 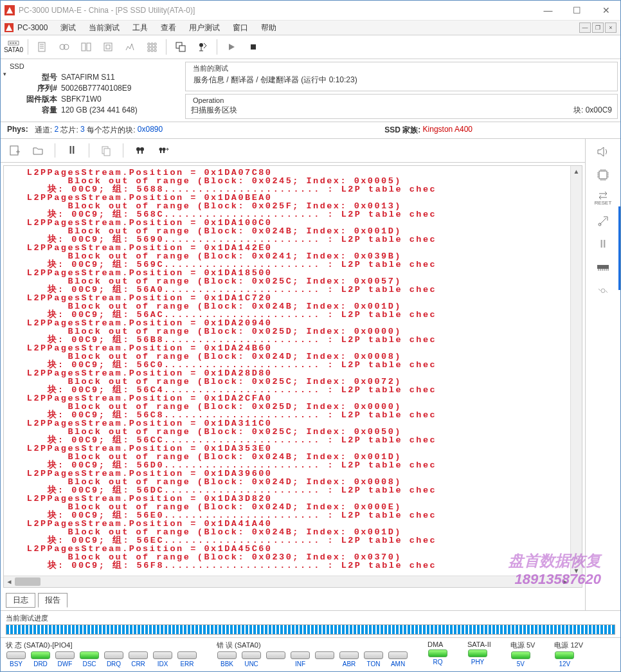 I want to click on menu-查看: 查看, so click(x=168, y=28).